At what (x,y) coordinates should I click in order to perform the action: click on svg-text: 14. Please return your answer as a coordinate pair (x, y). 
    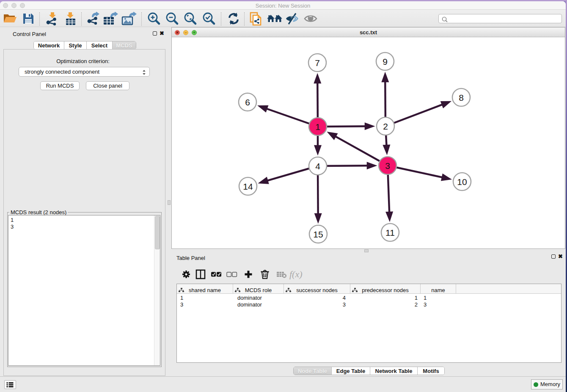
    Looking at the image, I should click on (248, 186).